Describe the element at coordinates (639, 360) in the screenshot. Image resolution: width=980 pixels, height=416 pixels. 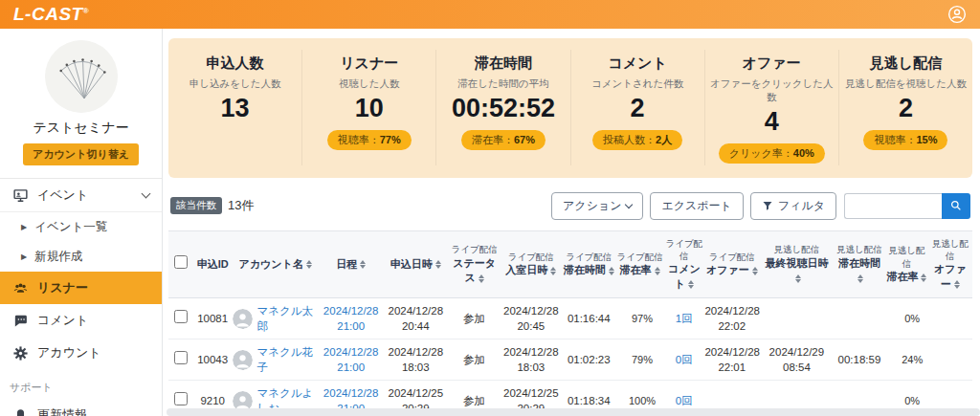
I see `cell-live-rate: 79%` at that location.